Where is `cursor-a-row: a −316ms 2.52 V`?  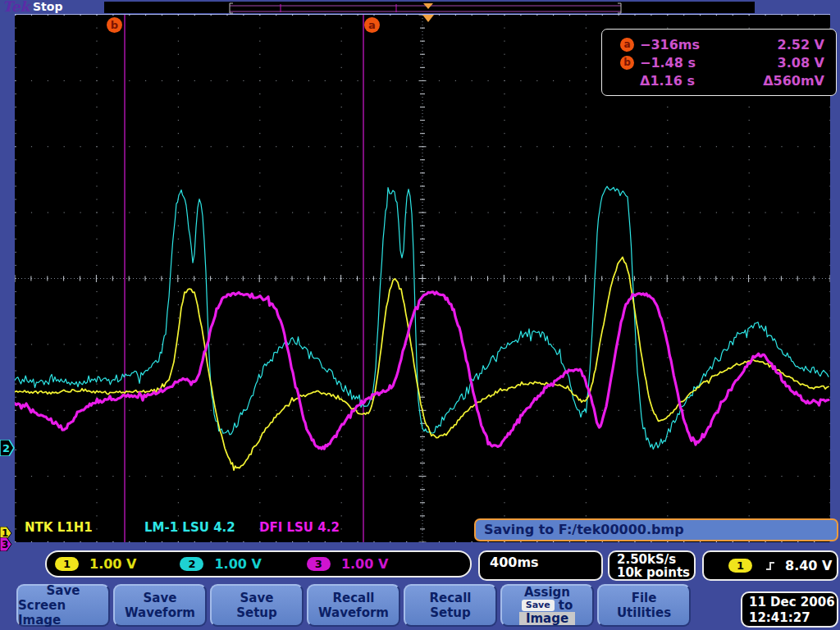
cursor-a-row: a −316ms 2.52 V is located at coordinates (719, 44).